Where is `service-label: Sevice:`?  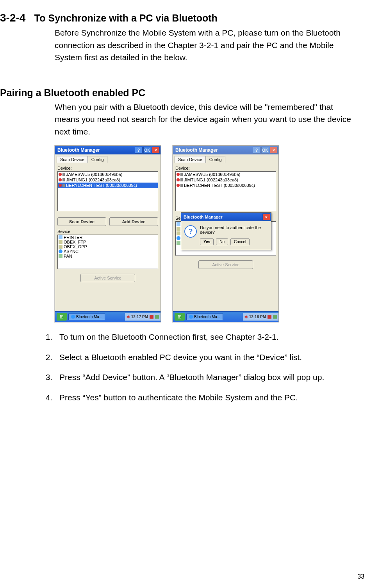
service-label: Sevice: is located at coordinates (108, 231).